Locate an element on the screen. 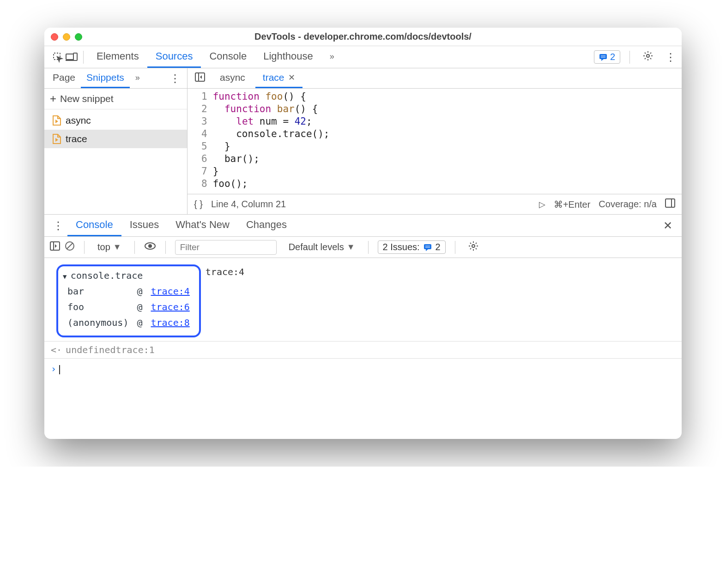 The height and width of the screenshot is (588, 726). code-content: function foo() { function bar() { let nu… is located at coordinates (276, 140).